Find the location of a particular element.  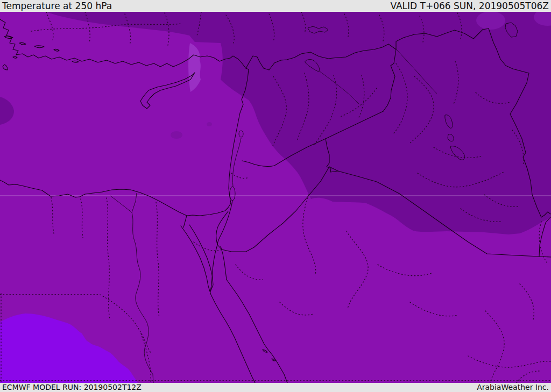

page-title: Temperature at 250 hPa is located at coordinates (57, 6).